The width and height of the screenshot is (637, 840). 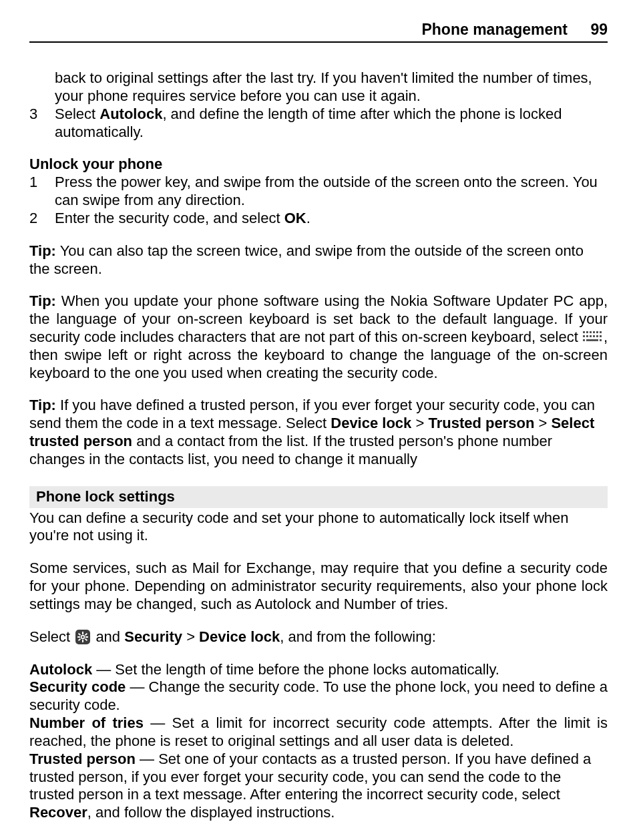 I want to click on select-e: , and from the following:, so click(x=358, y=637).